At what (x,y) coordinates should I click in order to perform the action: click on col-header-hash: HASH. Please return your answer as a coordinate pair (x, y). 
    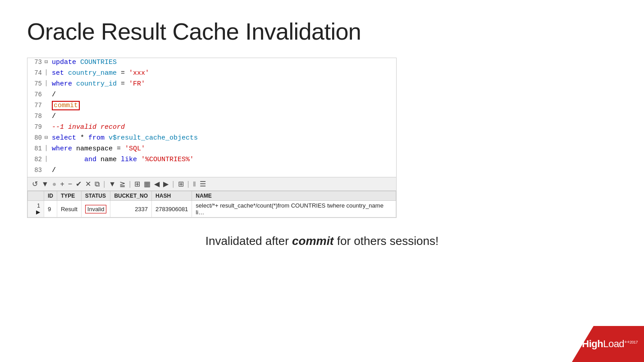
    Looking at the image, I should click on (172, 196).